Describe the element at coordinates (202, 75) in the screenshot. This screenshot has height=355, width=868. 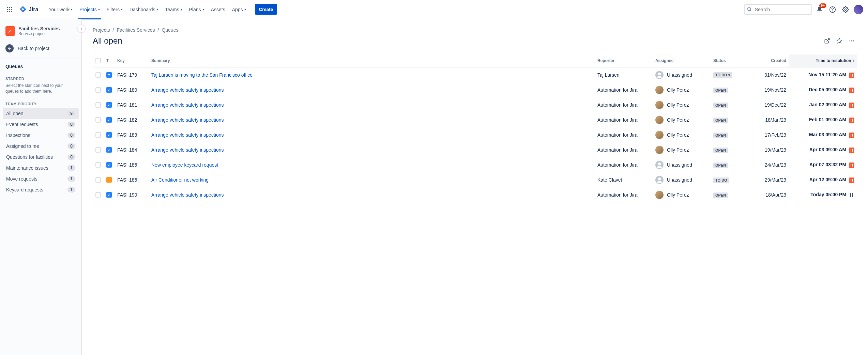
I see `issue-summary-link: Taj Larsen is moving to the San Francisc…` at that location.